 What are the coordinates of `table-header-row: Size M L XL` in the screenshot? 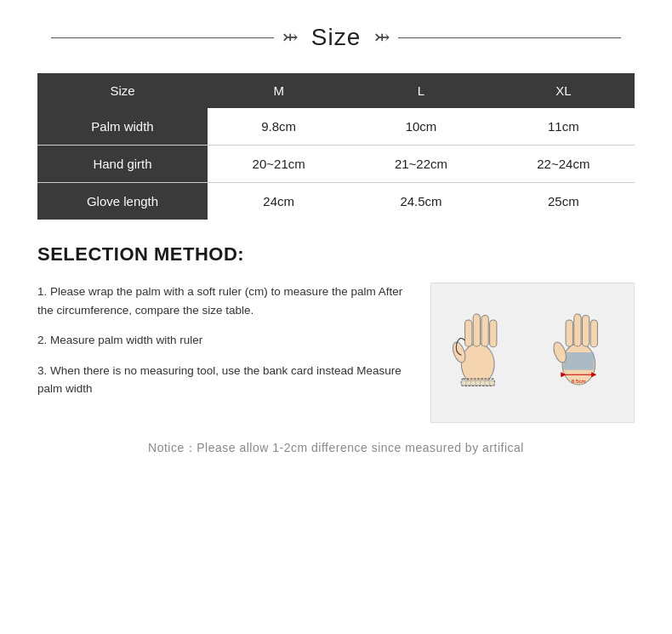 It's located at (336, 90).